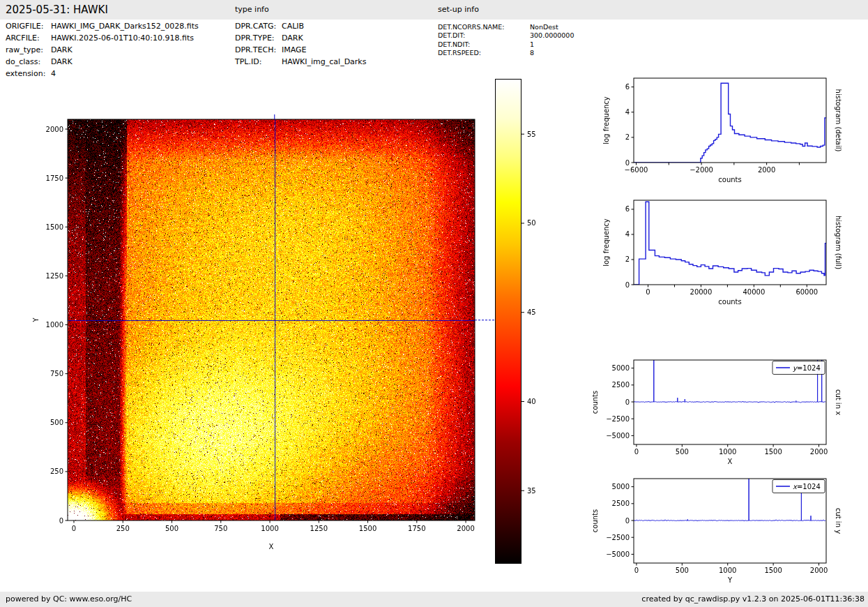  Describe the element at coordinates (754, 292) in the screenshot. I see `svg-text: 40000` at that location.